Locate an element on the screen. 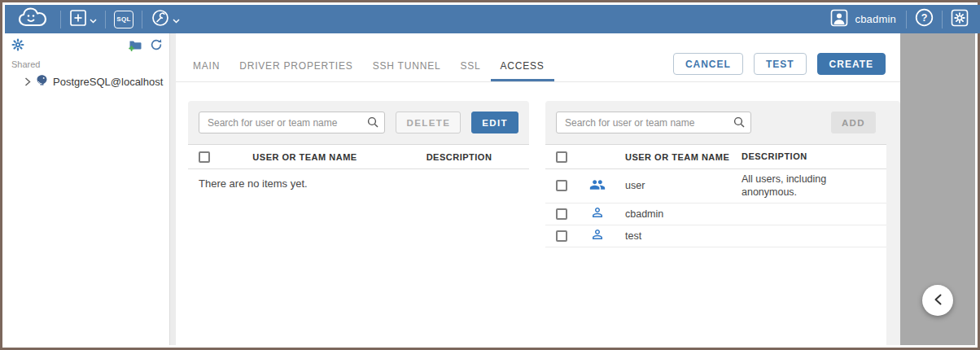 This screenshot has height=350, width=980. granted-list-area is located at coordinates (358, 272).